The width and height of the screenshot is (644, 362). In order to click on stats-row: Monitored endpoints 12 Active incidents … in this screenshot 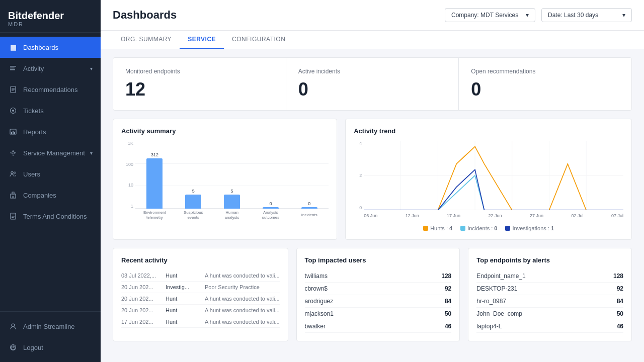, I will do `click(372, 84)`.